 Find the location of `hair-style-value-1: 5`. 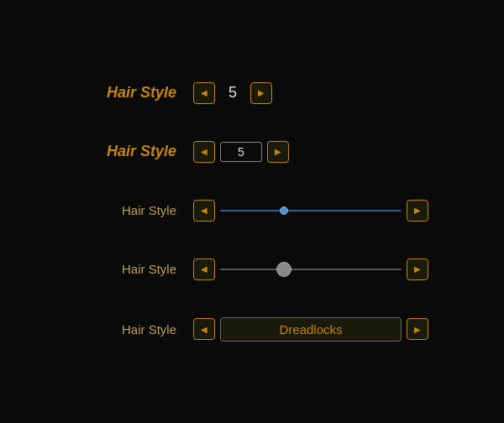

hair-style-value-1: 5 is located at coordinates (233, 92).